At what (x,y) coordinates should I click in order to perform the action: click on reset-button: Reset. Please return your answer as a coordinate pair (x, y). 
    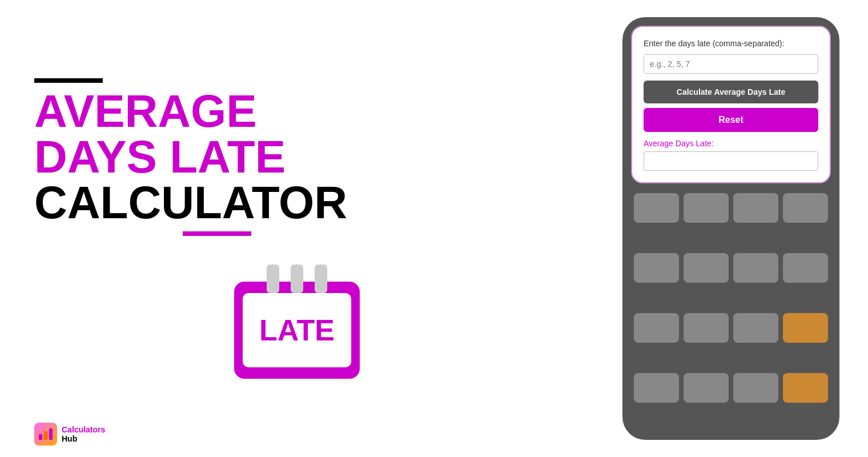
    Looking at the image, I should click on (731, 120).